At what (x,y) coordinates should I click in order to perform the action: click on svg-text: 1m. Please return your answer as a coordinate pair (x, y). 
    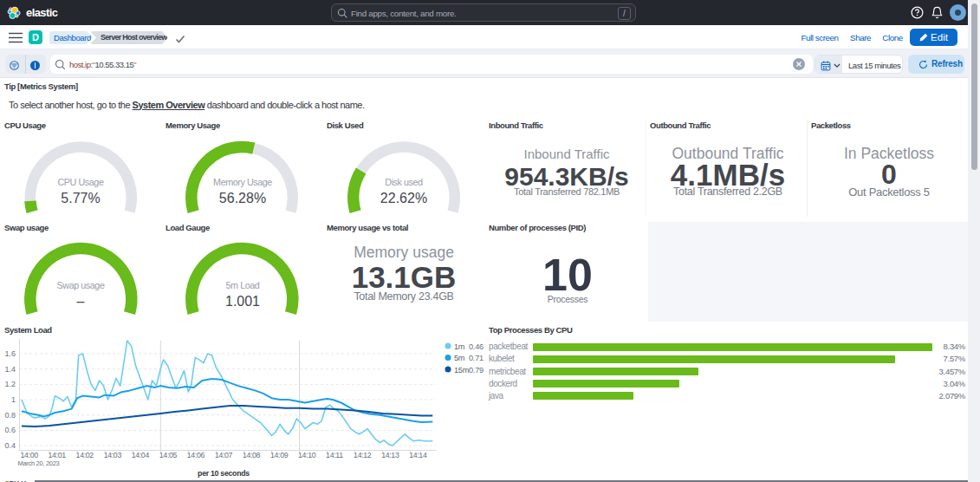
    Looking at the image, I should click on (459, 347).